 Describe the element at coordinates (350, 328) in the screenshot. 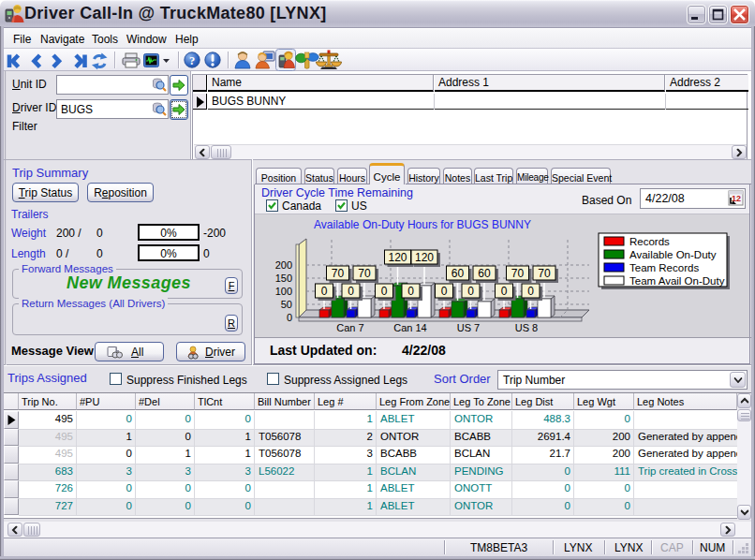

I see `svg-text: Can 7` at that location.